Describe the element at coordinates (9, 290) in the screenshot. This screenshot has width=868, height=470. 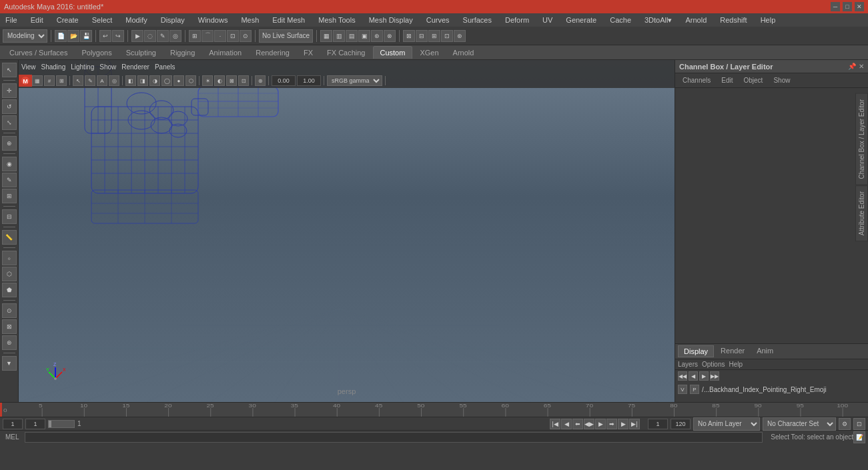
I see `inbetween-btn: ⬟` at that location.